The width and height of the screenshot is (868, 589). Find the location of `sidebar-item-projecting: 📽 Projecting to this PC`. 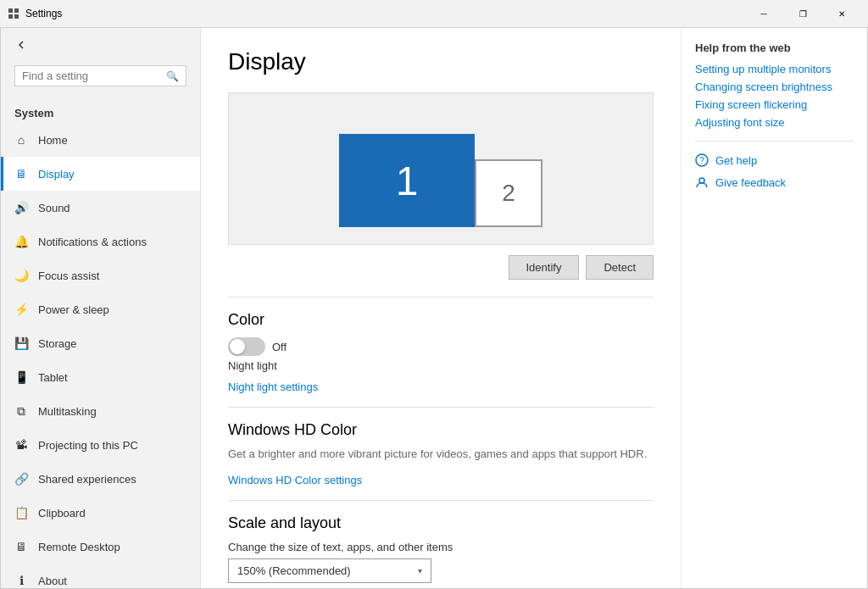

sidebar-item-projecting: 📽 Projecting to this PC is located at coordinates (100, 445).